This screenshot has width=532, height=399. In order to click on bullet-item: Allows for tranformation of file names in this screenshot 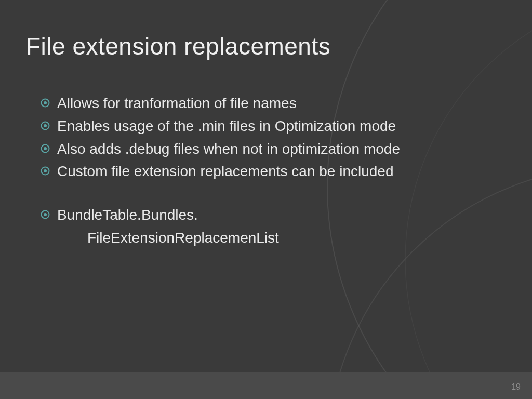, I will do `click(271, 103)`.